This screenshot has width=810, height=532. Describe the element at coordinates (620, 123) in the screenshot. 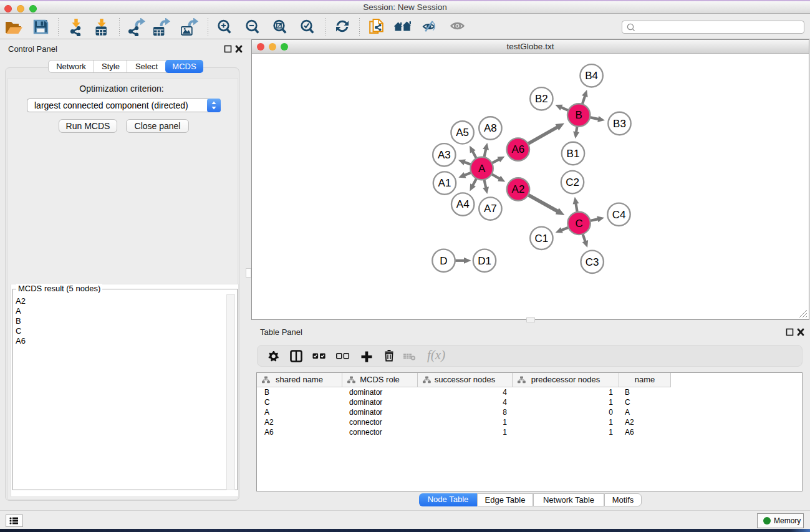

I see `svg-text: B3` at that location.